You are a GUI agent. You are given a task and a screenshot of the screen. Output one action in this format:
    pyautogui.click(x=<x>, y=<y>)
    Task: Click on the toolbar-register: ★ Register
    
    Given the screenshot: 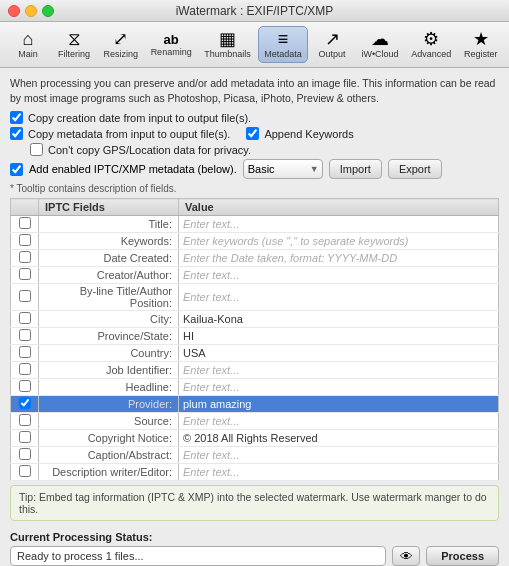 What is the action you would take?
    pyautogui.click(x=481, y=44)
    